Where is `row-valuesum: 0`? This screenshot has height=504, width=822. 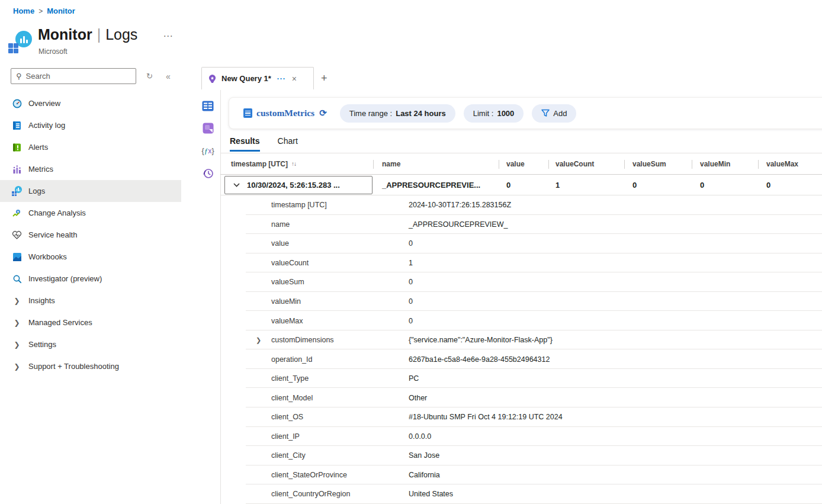
row-valuesum: 0 is located at coordinates (658, 185).